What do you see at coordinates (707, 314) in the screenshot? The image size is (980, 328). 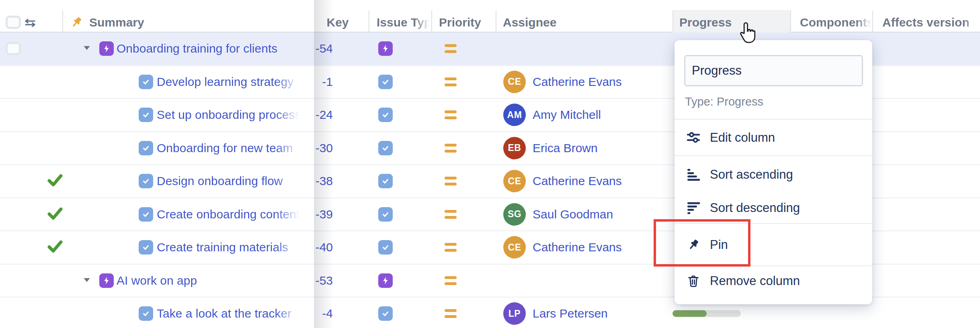 I see `progress-bar` at bounding box center [707, 314].